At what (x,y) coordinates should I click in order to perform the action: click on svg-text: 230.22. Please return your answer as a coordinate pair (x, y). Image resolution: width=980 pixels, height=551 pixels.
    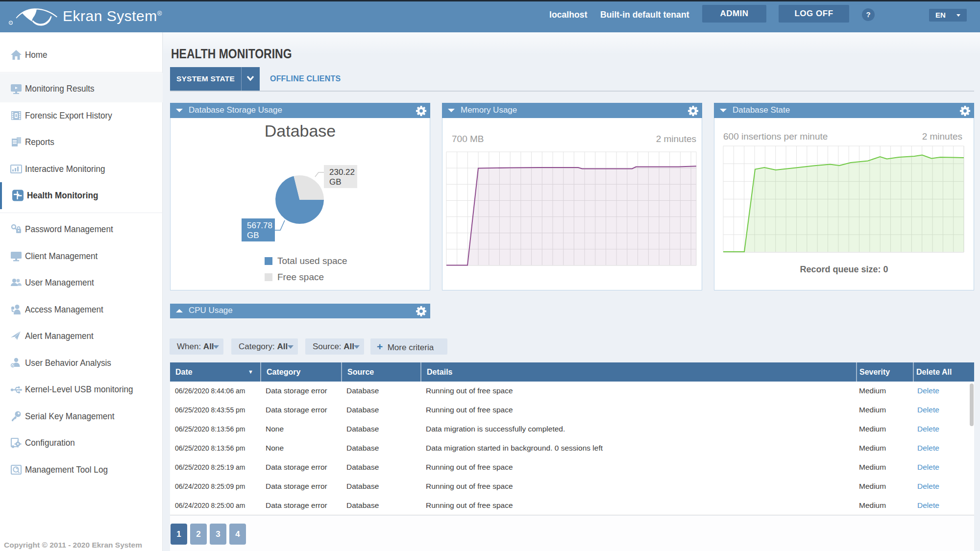
    Looking at the image, I should click on (342, 172).